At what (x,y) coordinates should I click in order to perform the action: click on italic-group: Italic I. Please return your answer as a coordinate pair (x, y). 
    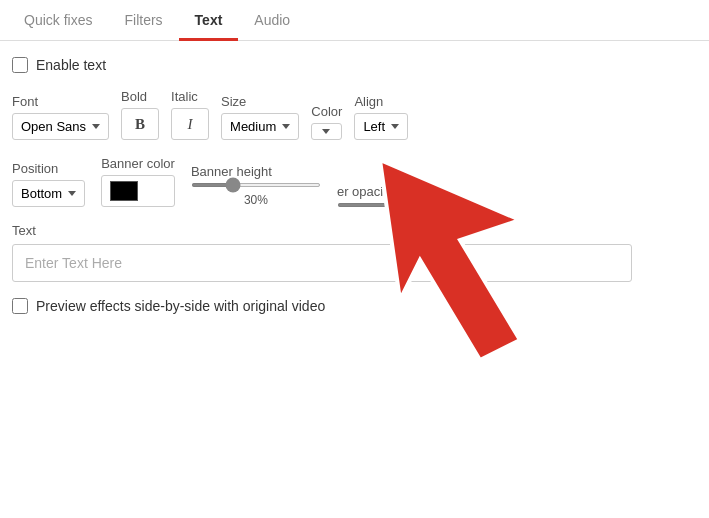
    Looking at the image, I should click on (190, 114).